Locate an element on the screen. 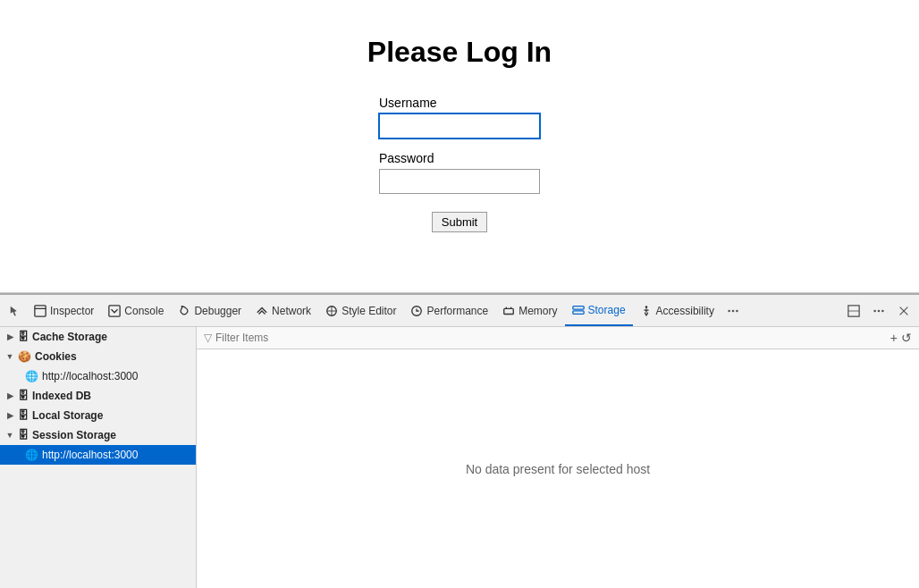 The height and width of the screenshot is (588, 919). session-localhost-label: http://localhost:3000 is located at coordinates (89, 455).